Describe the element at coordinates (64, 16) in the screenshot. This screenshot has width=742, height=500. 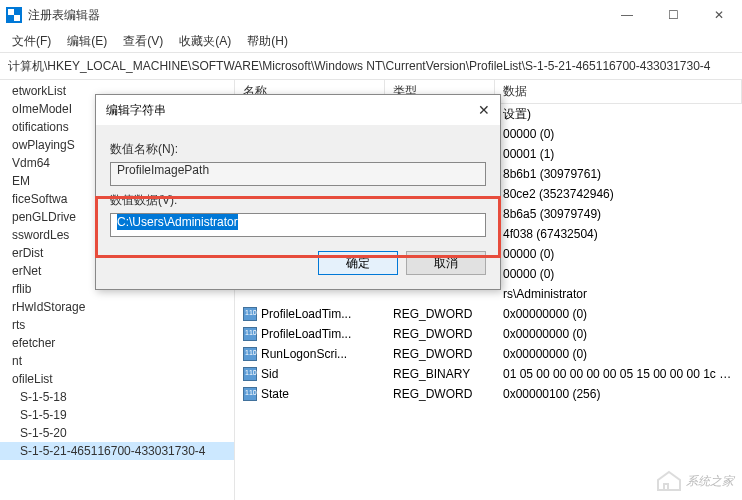
I see `window-title: 注册表编辑器` at that location.